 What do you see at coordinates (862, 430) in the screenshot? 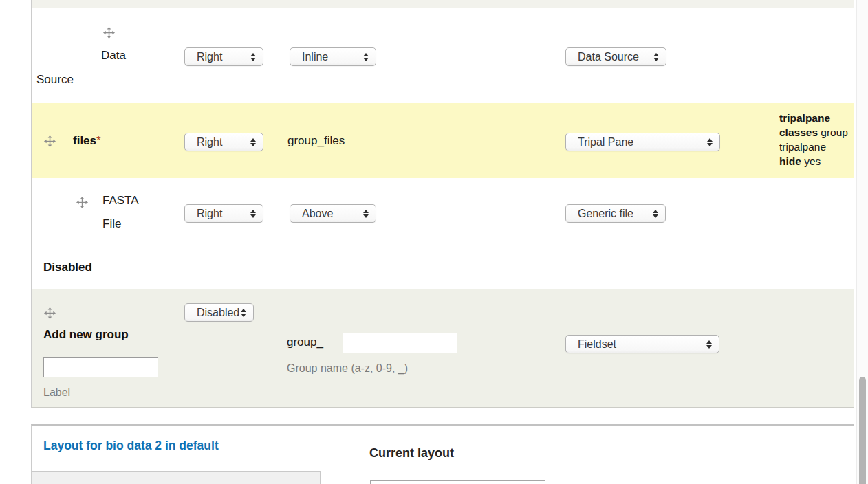
I see `vertical-scrollbar-thumb` at bounding box center [862, 430].